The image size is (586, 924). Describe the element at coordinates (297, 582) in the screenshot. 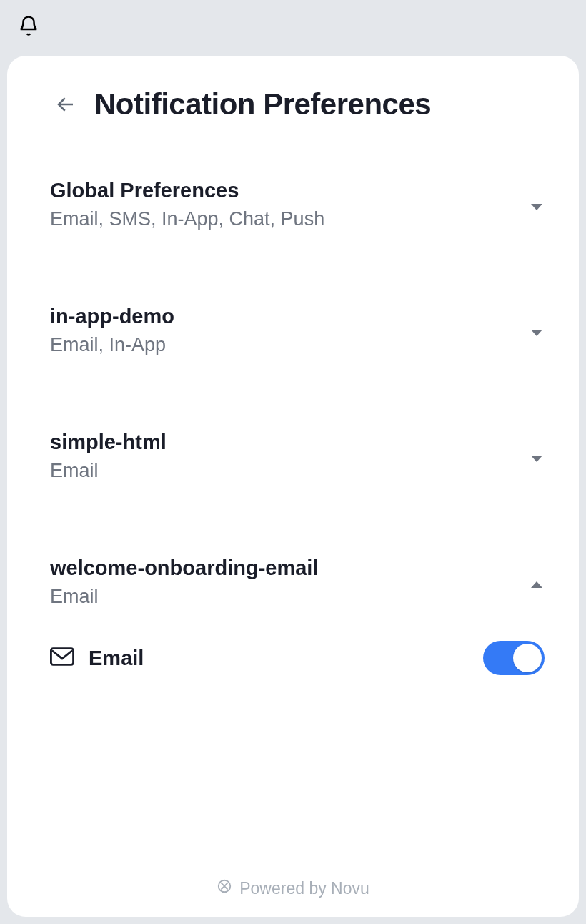

I see `preference-row-welcome-onboarding: welcome-onboarding-email Email` at that location.